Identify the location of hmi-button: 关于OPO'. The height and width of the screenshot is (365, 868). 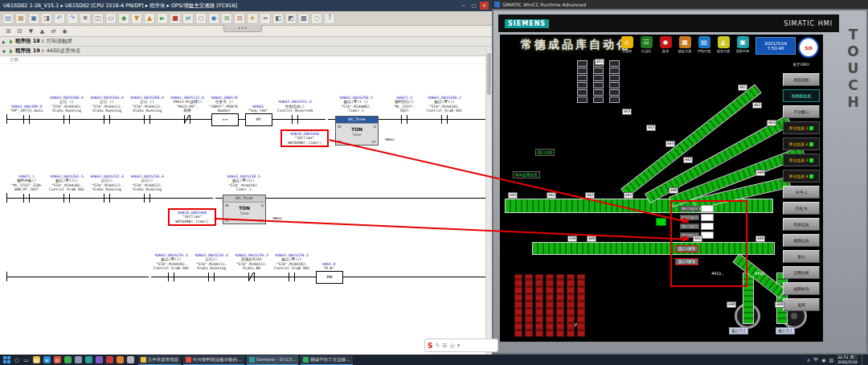
(801, 64).